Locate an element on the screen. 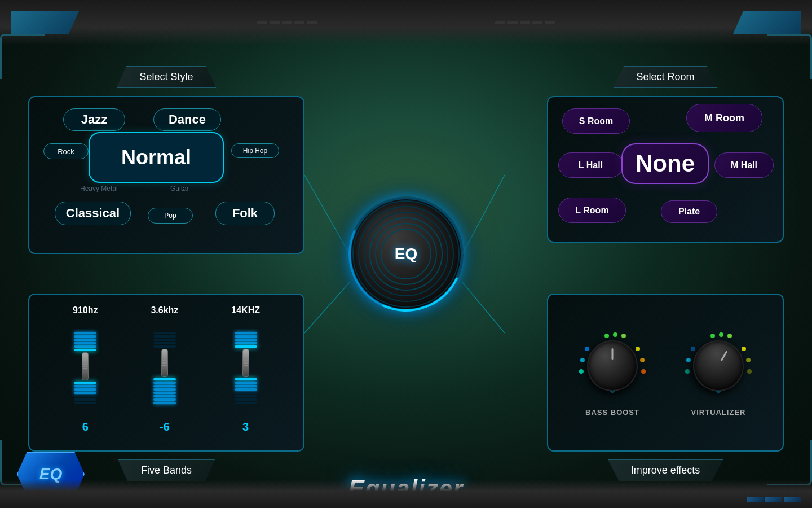 The height and width of the screenshot is (508, 812). effects-panel: Improve effects is located at coordinates (665, 373).